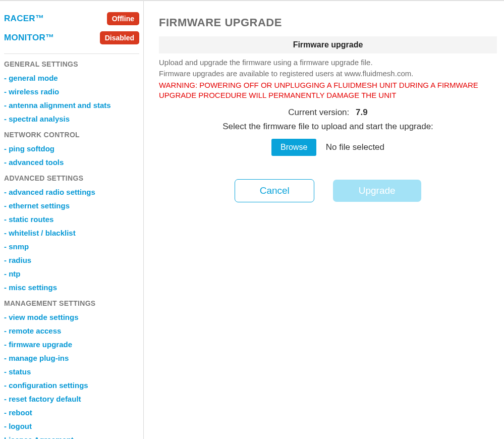 The image size is (504, 439). What do you see at coordinates (72, 206) in the screenshot?
I see `nav-item: - ethernet settings` at bounding box center [72, 206].